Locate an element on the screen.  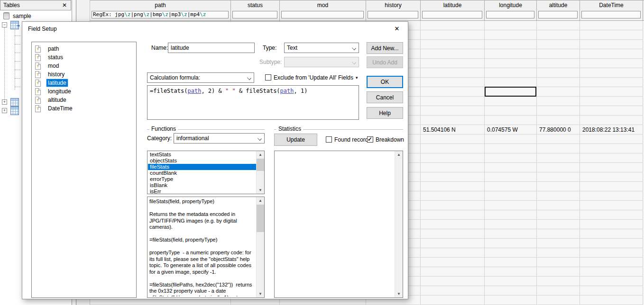
cell-datetime: 2018:08:22 13:13:41 is located at coordinates (611, 130).